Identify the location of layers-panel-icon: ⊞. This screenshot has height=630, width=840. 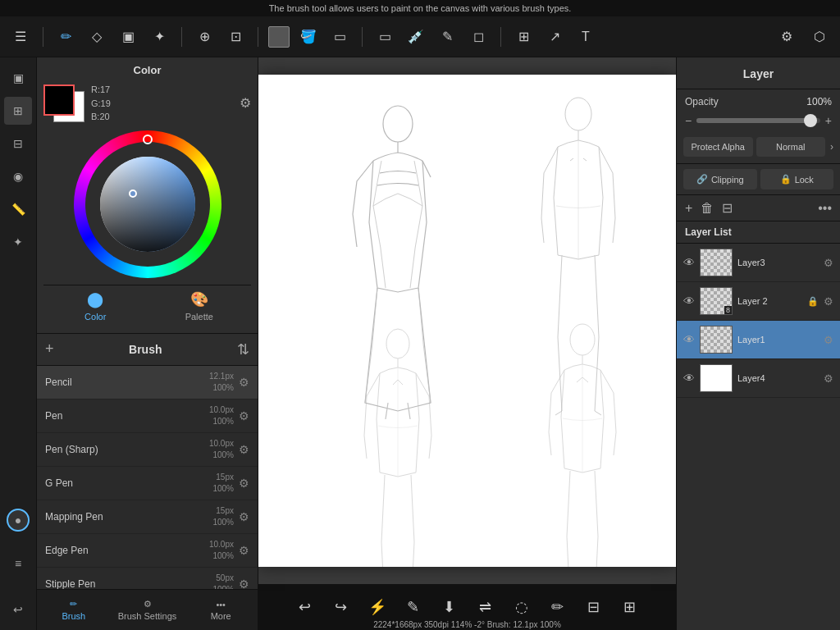
(18, 111).